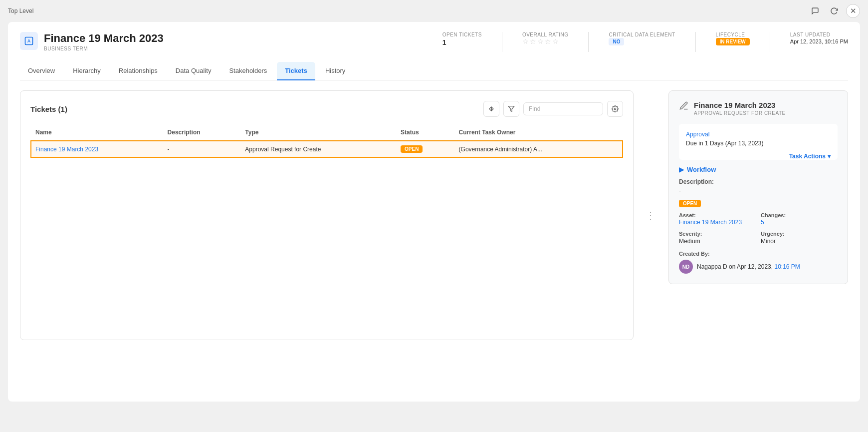  What do you see at coordinates (589, 42) in the screenshot?
I see `divider2` at bounding box center [589, 42].